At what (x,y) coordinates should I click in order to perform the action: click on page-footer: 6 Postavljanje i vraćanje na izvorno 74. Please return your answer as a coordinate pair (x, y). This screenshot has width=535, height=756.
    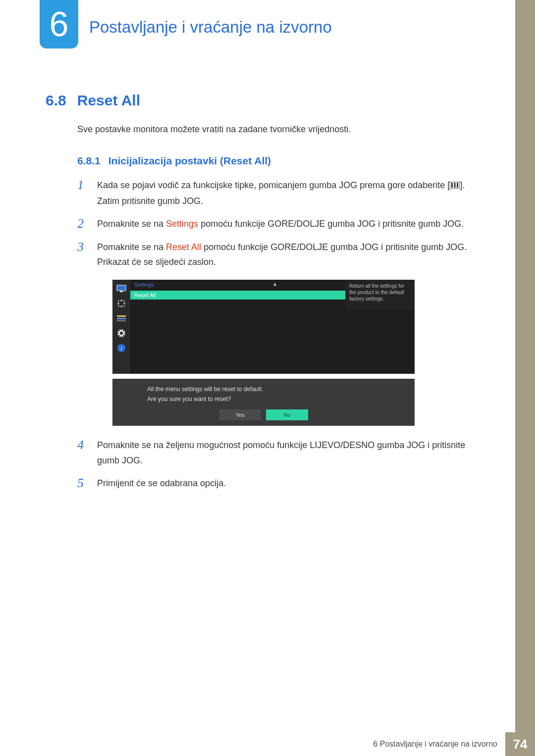
    Looking at the image, I should click on (268, 744).